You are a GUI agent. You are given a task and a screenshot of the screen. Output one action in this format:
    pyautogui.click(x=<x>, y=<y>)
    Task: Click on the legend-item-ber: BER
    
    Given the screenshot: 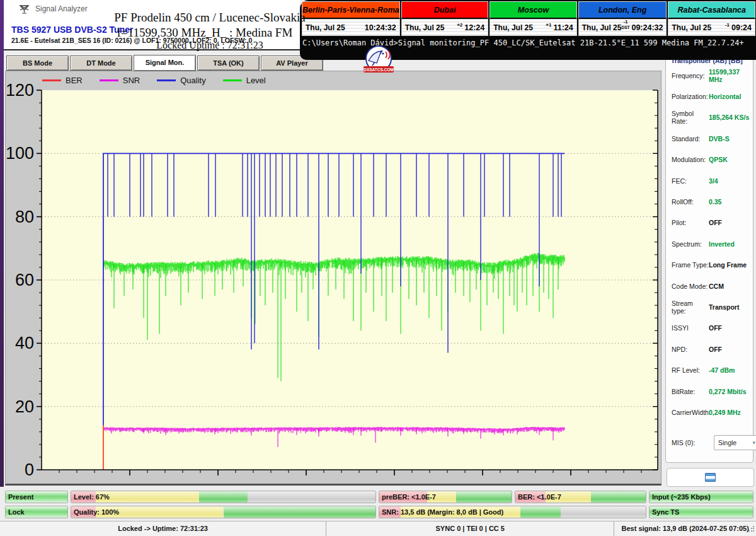 What is the action you would take?
    pyautogui.click(x=62, y=81)
    